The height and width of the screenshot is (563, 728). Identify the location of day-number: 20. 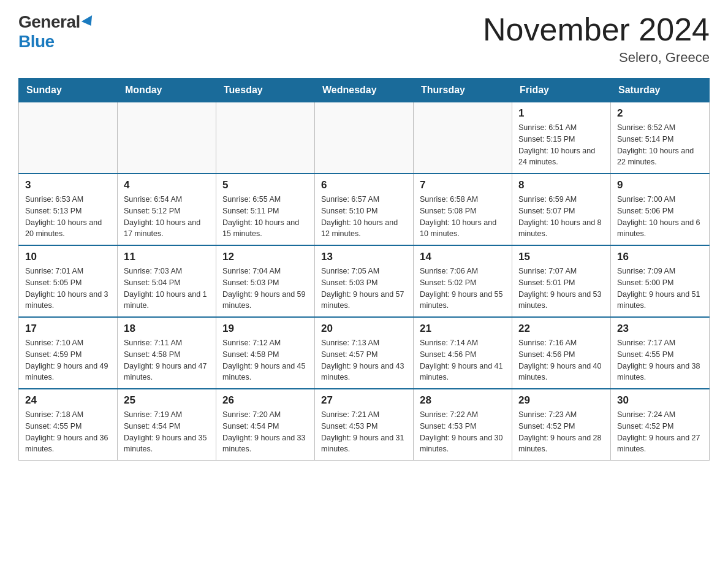
(364, 329).